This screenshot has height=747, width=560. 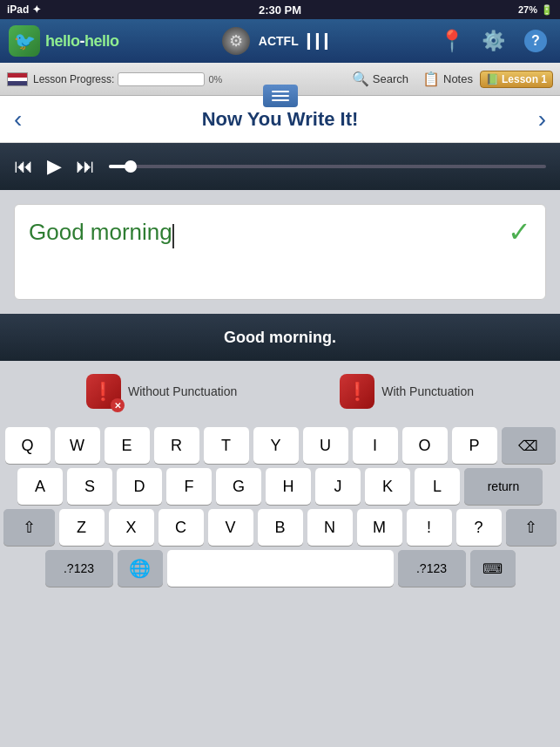 I want to click on search-icon: 🔍, so click(x=361, y=79).